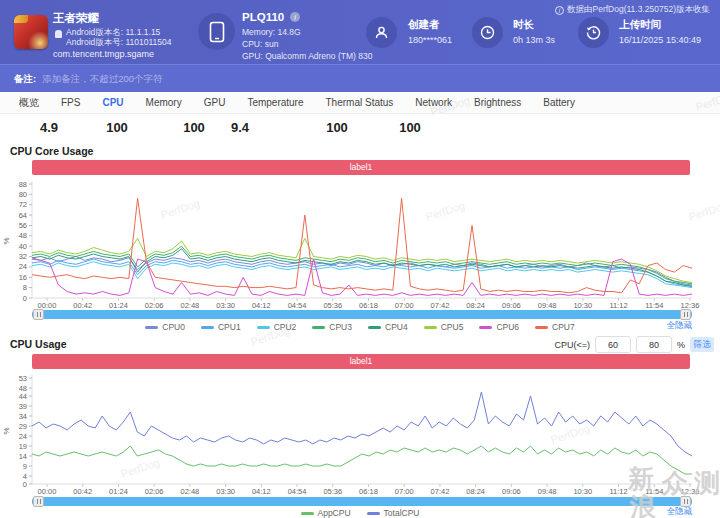  Describe the element at coordinates (23, 456) in the screenshot. I see `svg-text: 14` at that location.